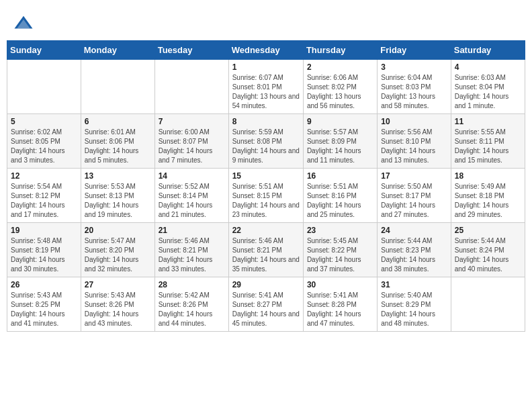 The height and width of the screenshot is (411, 532). I want to click on calendar-cell: 10Sunrise: 5:56 AMSunset: 8:10 PMDayligh…, so click(414, 141).